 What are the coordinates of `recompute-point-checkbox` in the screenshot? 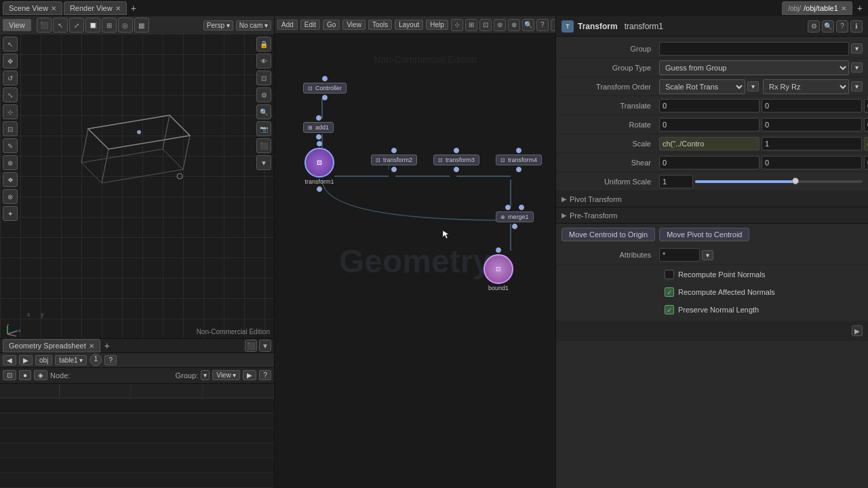 It's located at (669, 274).